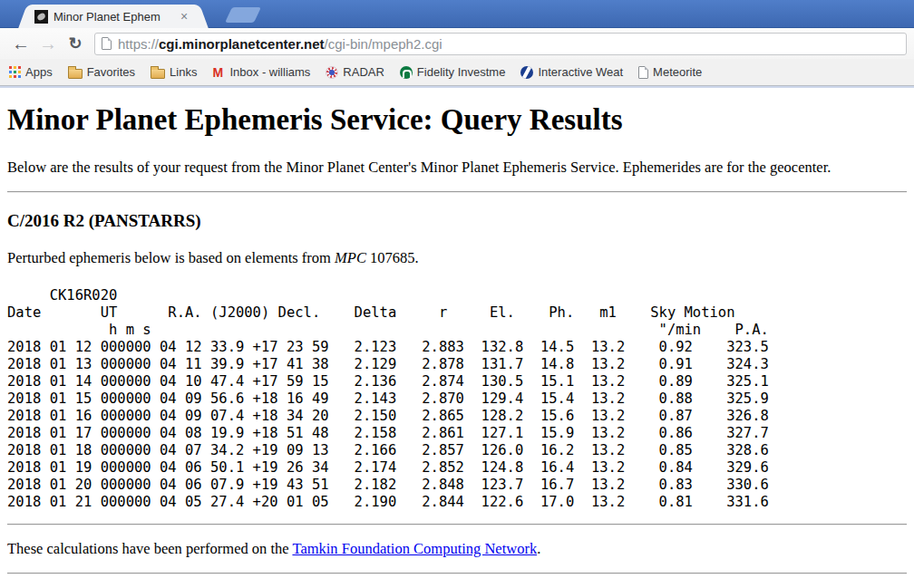  What do you see at coordinates (457, 549) in the screenshot?
I see `footer-note: These calculations have been performed o…` at bounding box center [457, 549].